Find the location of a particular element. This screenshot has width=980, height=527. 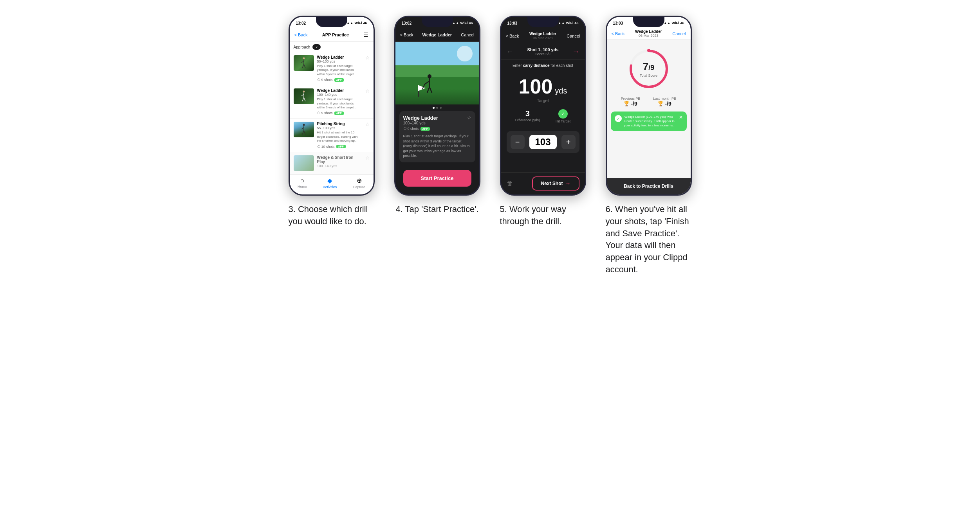

phone-6-notch is located at coordinates (649, 22).